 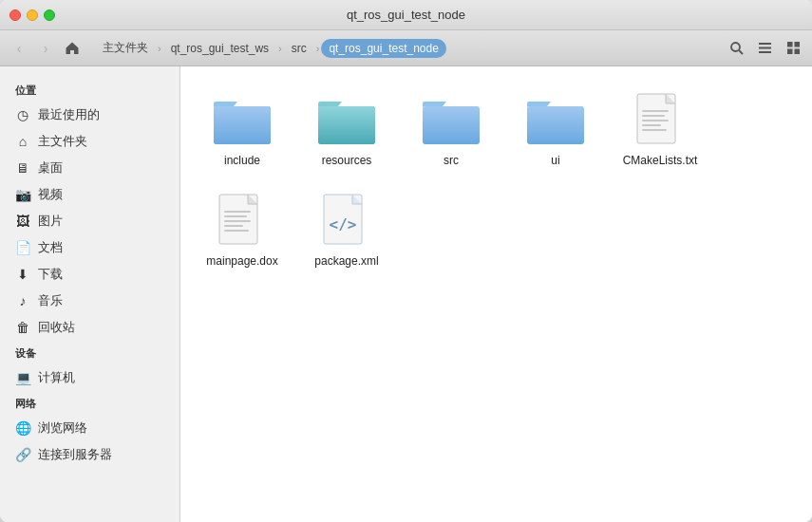 I want to click on breadcrumb-current: qt_ros_gui_test_node, so click(x=384, y=48).